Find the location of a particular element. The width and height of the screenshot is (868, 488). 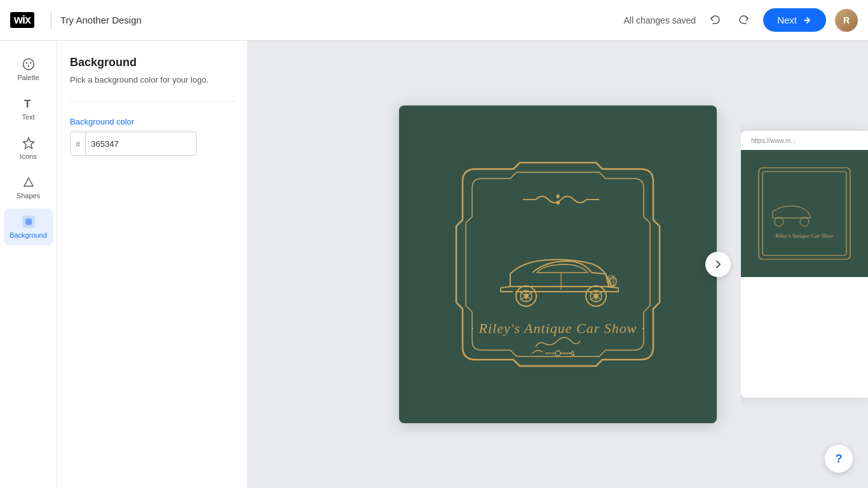

panel-title: Background is located at coordinates (153, 62).